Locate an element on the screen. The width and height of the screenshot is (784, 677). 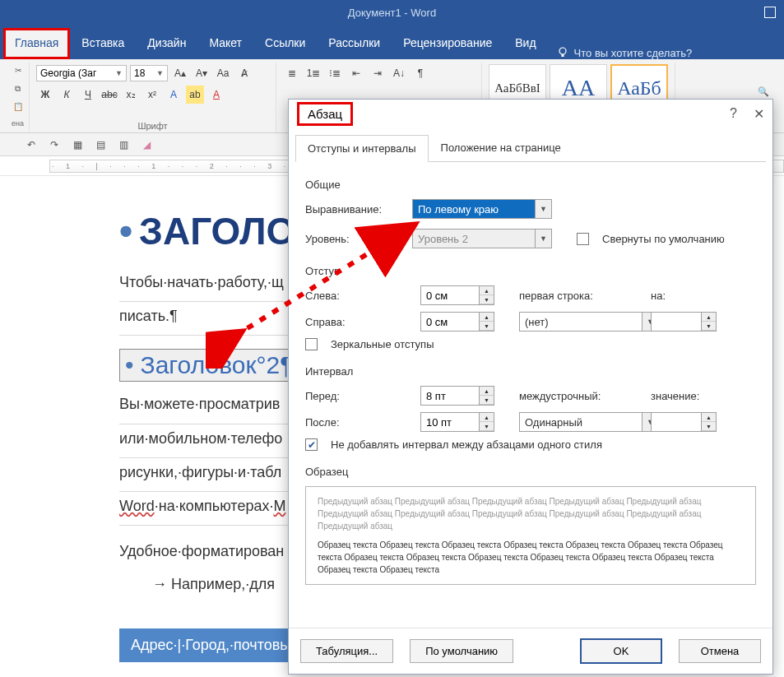
find-icon: 🔍 is located at coordinates (763, 92).